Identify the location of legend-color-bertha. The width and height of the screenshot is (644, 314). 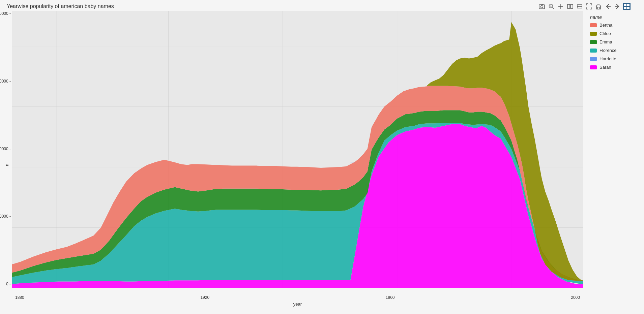
(593, 25).